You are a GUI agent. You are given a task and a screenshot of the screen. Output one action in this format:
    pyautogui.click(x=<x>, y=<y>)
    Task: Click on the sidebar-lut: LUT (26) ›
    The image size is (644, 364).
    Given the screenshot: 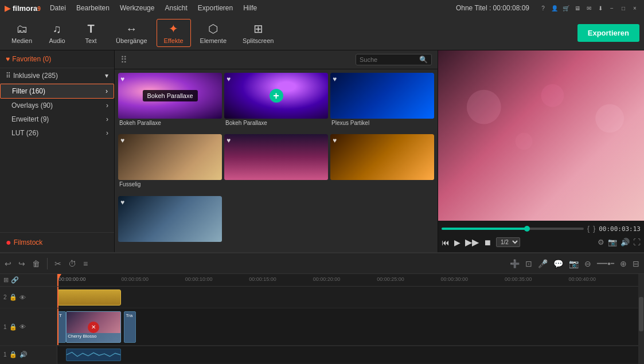 What is the action you would take?
    pyautogui.click(x=57, y=133)
    